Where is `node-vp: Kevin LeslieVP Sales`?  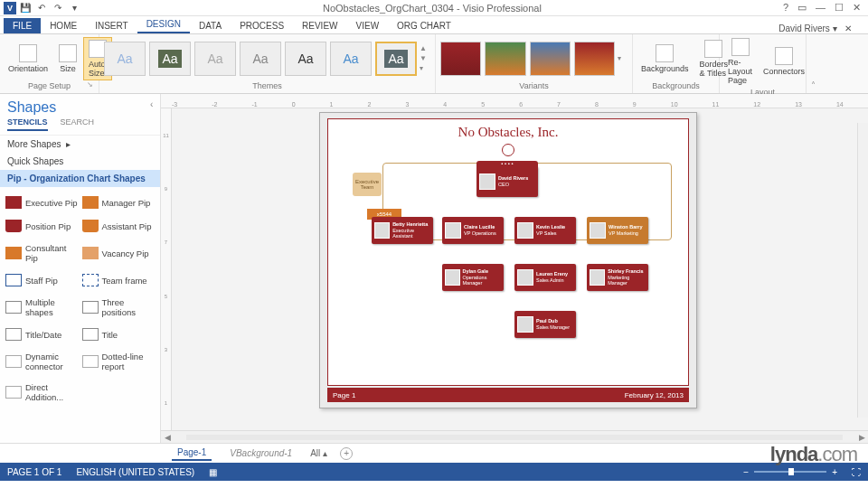
node-vp: Kevin LeslieVP Sales is located at coordinates (545, 230).